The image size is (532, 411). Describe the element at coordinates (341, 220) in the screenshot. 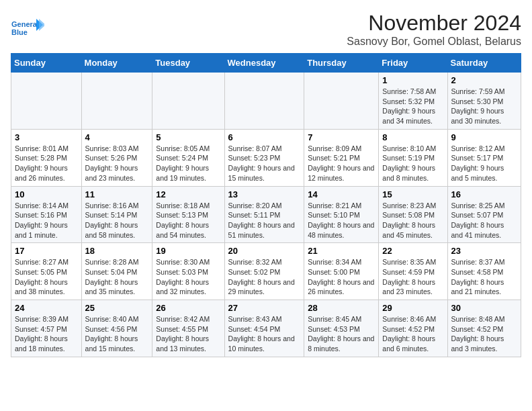

I see `day-info: Sunrise: 8:21 AM Sunset: 5:10 PM Dayligh…` at that location.